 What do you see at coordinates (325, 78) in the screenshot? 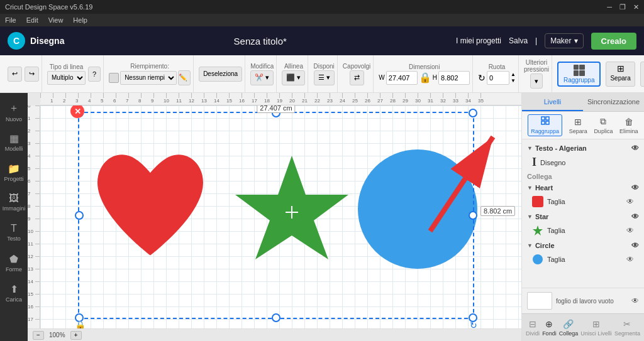
I see `arrange-button: ☰ ▾` at bounding box center [325, 78].